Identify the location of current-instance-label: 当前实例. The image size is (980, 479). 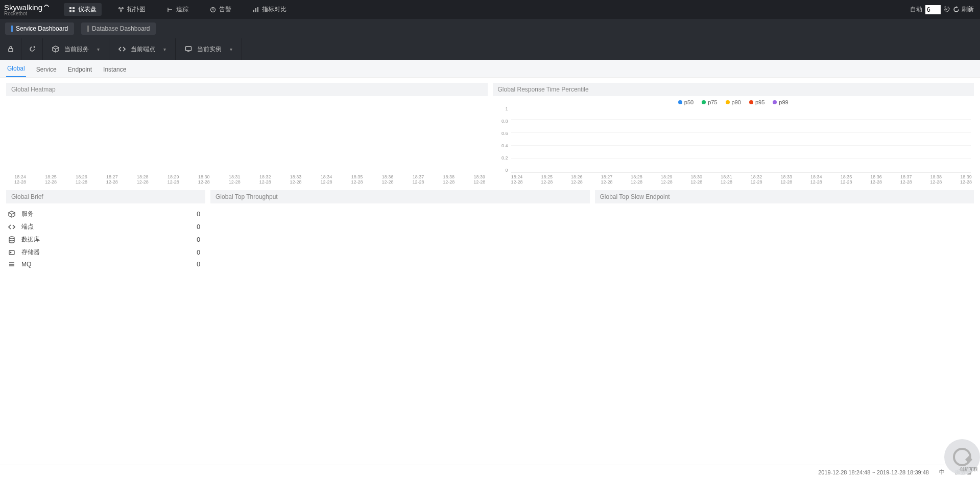
(209, 49).